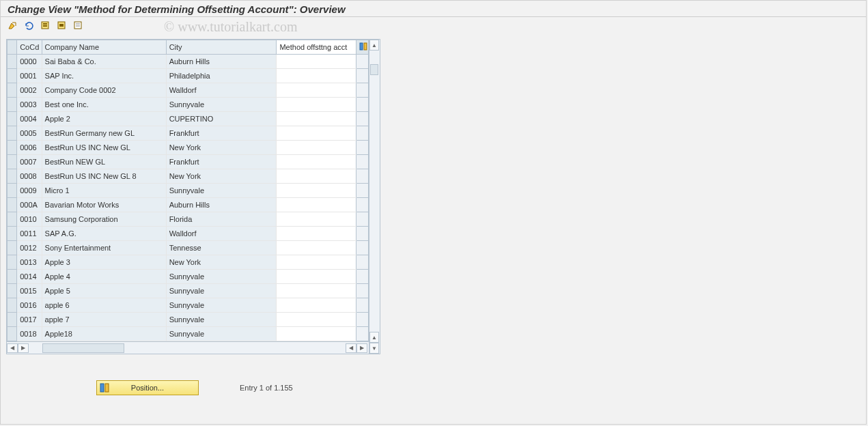  What do you see at coordinates (188, 220) in the screenshot?
I see `table-row: 0010Samsung CorporationFlorida` at bounding box center [188, 220].